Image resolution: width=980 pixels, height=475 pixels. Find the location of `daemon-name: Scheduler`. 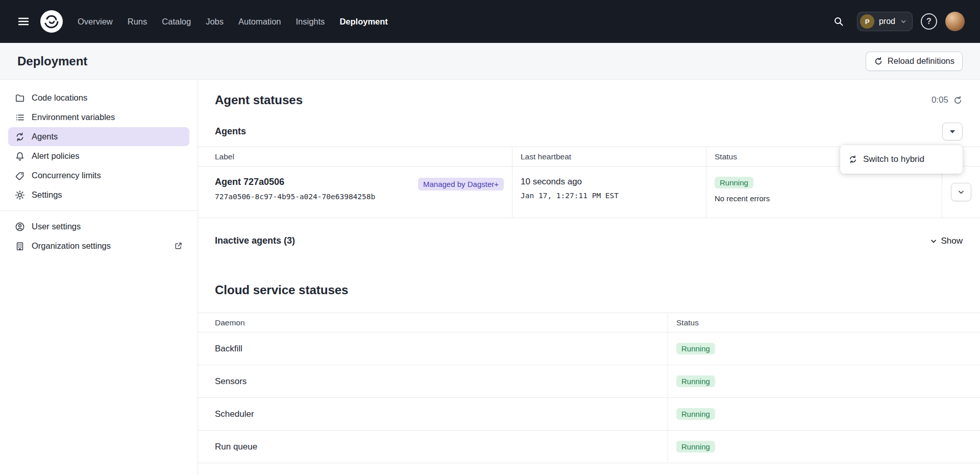

daemon-name: Scheduler is located at coordinates (433, 414).